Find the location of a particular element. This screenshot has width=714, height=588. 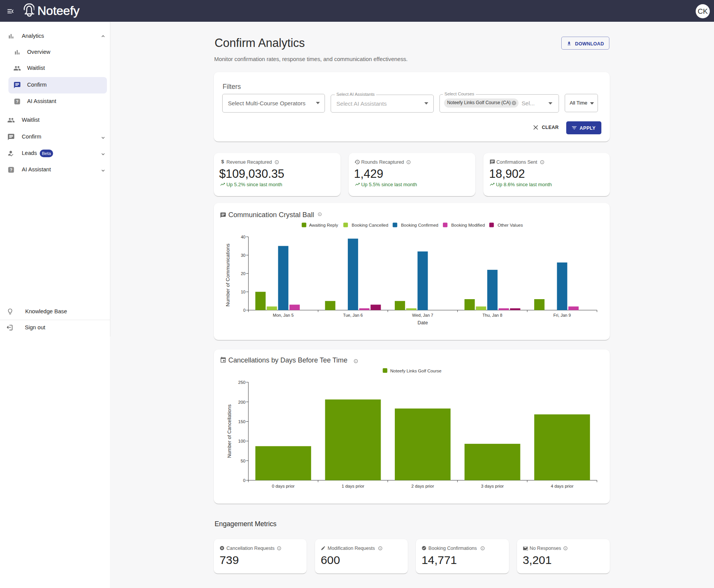

svg-text: 0 days prior is located at coordinates (283, 486).